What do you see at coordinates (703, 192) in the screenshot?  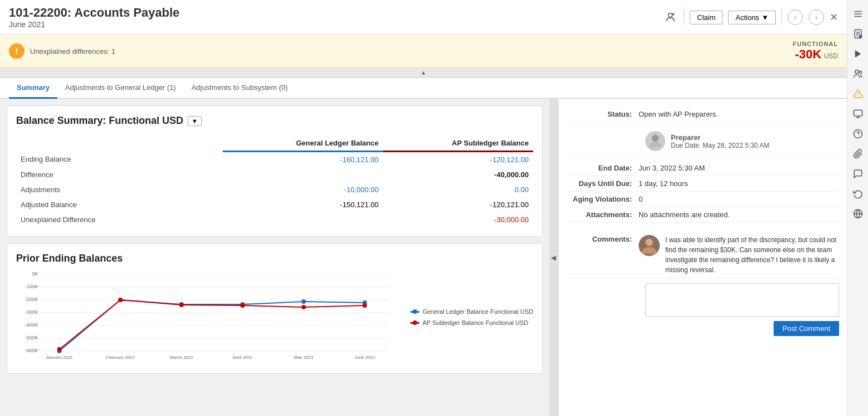 I see `info-fields: End Date: Jun 3, 2022 5:30 AM Days Until…` at bounding box center [703, 192].